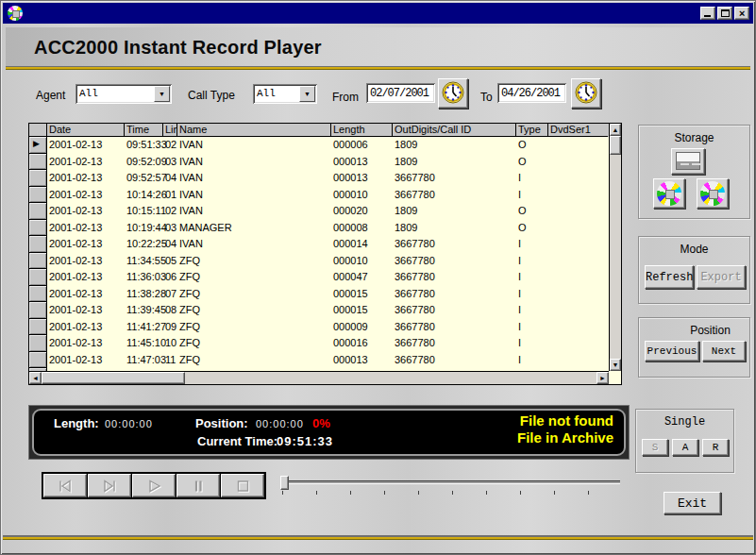 The image size is (756, 555). Describe the element at coordinates (109, 485) in the screenshot. I see `skip-to-end-button` at that location.